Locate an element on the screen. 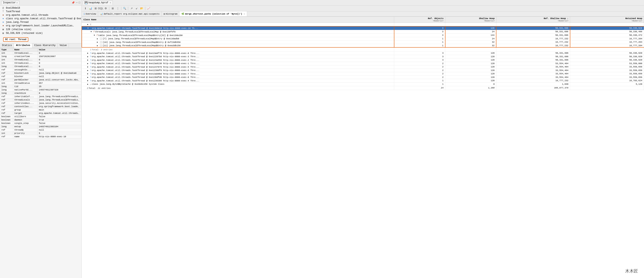  tab-merge-shortest: 🌿 merge_shortest_paths [selection of 'By… is located at coordinates (213, 14).